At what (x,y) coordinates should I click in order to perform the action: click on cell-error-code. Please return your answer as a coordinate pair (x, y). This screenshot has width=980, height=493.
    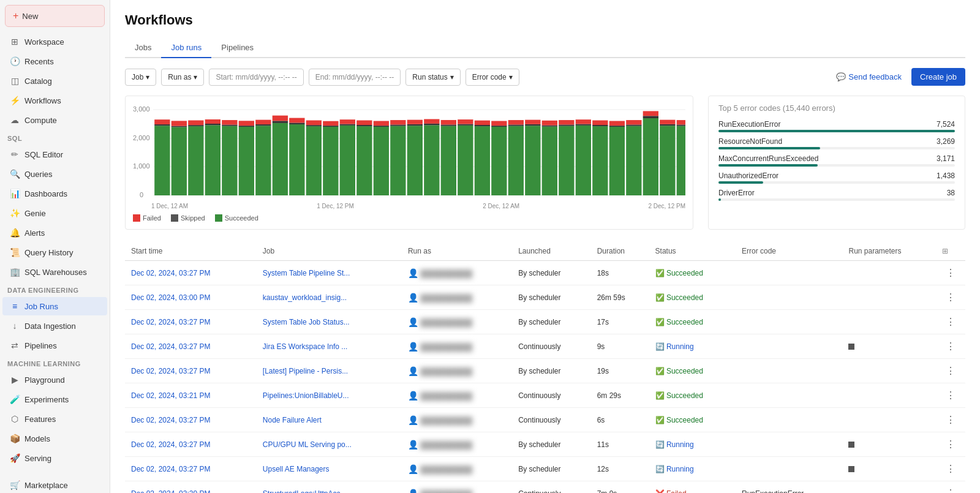
    Looking at the image, I should click on (789, 469).